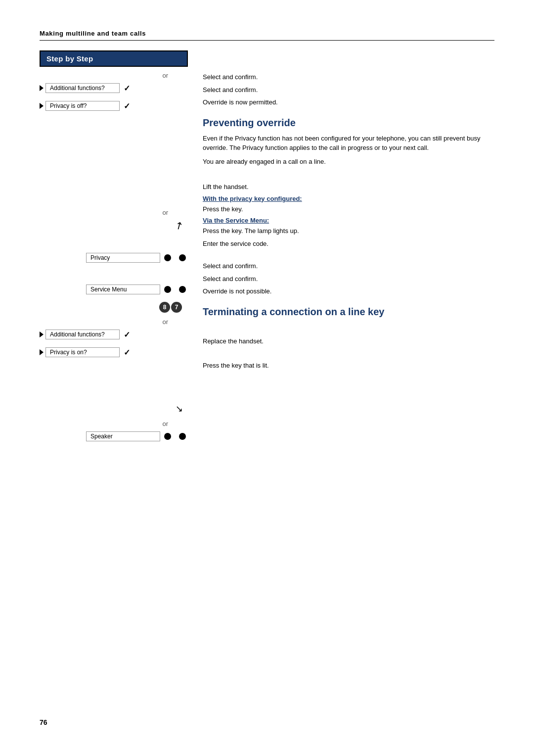  Describe the element at coordinates (114, 334) in the screenshot. I see `additional-functions-item-2: Additional functions? ✓` at that location.